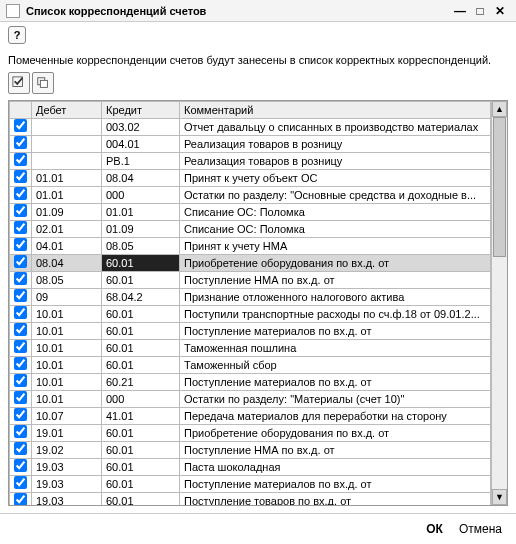 This screenshot has height=544, width=516. I want to click on table-row: 01.0108.04Принят к учету объект ОС, so click(250, 178).